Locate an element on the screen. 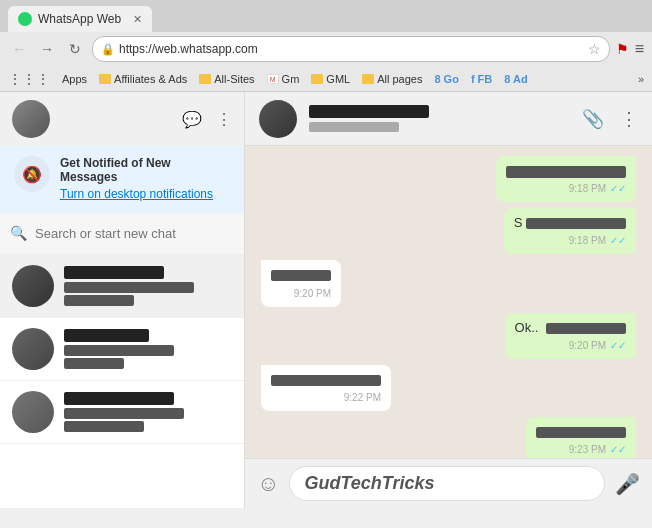 Image resolution: width=652 pixels, height=528 pixels. right-header-icons: 📎 ⋮ is located at coordinates (610, 119).